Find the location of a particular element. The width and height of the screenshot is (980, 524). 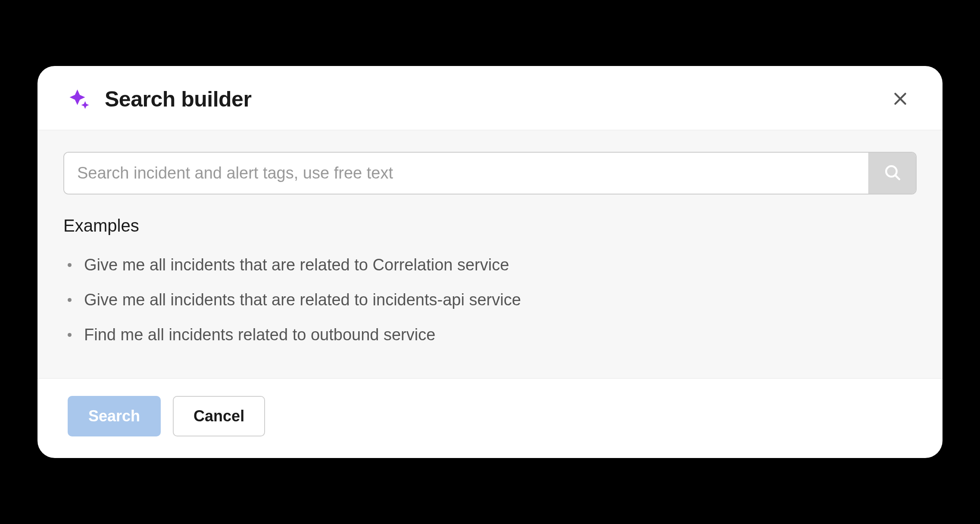

modal-header: Search builder is located at coordinates (490, 98).